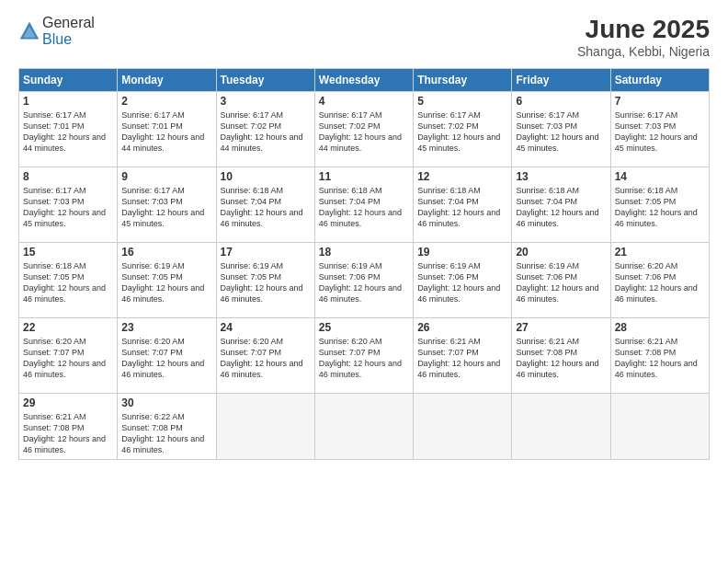  Describe the element at coordinates (166, 252) in the screenshot. I see `day-number: 16` at that location.